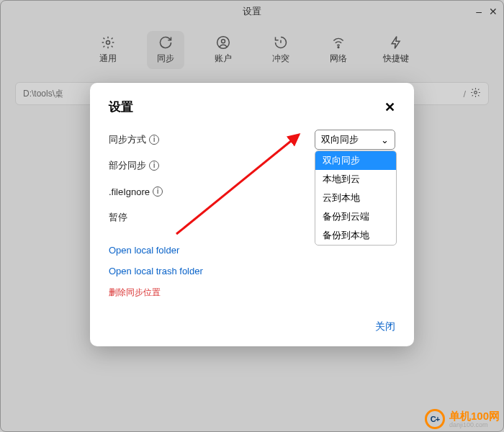 This screenshot has height=432, width=504. Describe the element at coordinates (121, 107) in the screenshot. I see `dialog-title: 设置` at that location.